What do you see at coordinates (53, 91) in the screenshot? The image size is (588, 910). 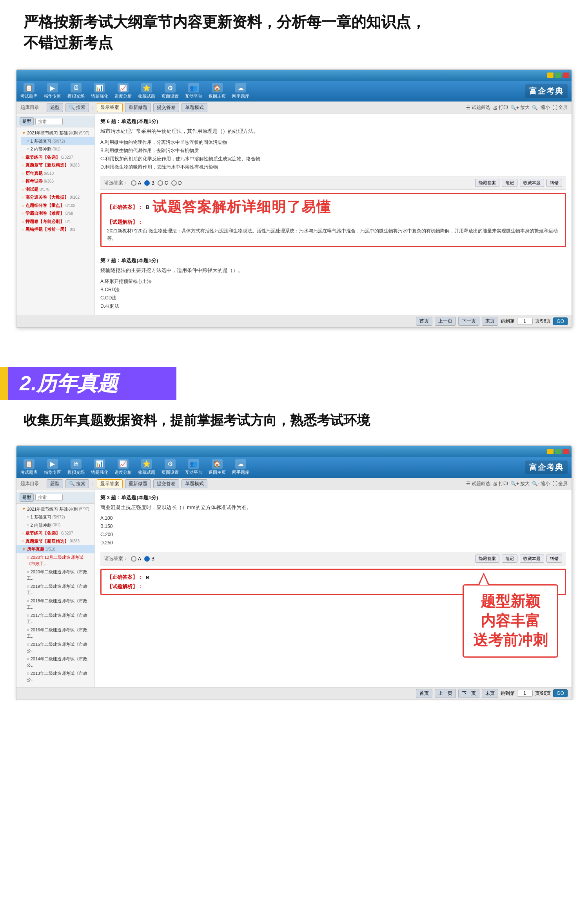 I see `toolbar-item-jinghzhuanqu: ▶ 精华专区` at bounding box center [53, 91].